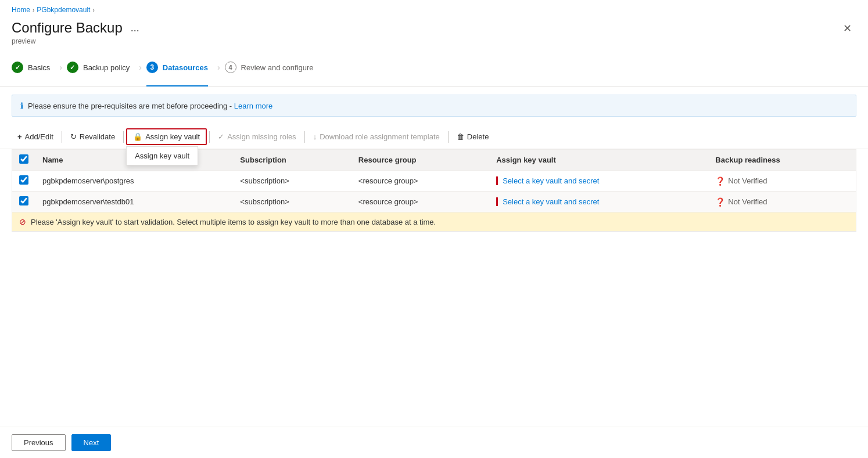 The image size is (868, 458). Describe the element at coordinates (162, 156) in the screenshot. I see `assign-key-vault-tooltip: Assign key vault` at that location.